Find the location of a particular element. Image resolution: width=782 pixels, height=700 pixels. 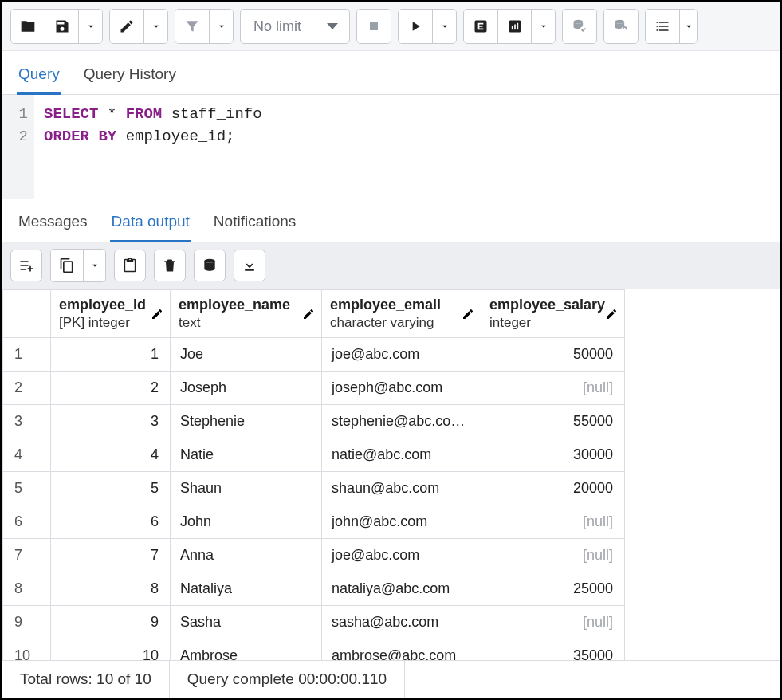

download-button is located at coordinates (250, 265).